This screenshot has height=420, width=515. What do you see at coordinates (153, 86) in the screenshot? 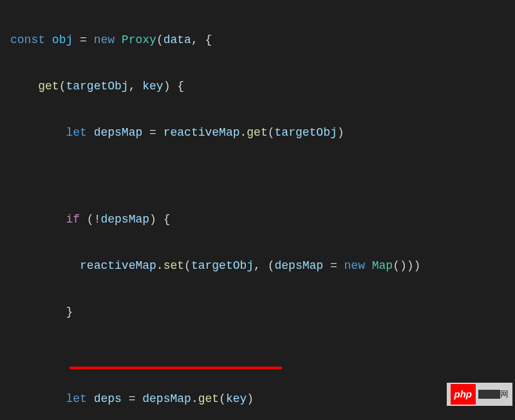
I see `param-key: key` at bounding box center [153, 86].